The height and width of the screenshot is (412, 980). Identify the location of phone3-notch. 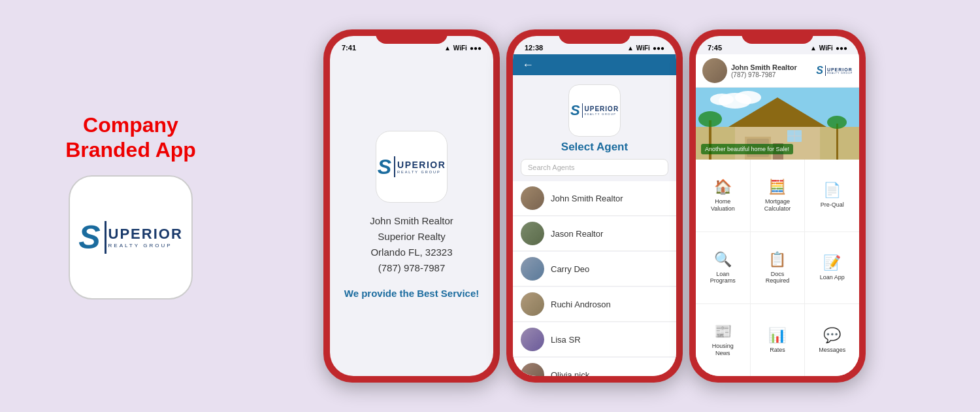
(777, 37).